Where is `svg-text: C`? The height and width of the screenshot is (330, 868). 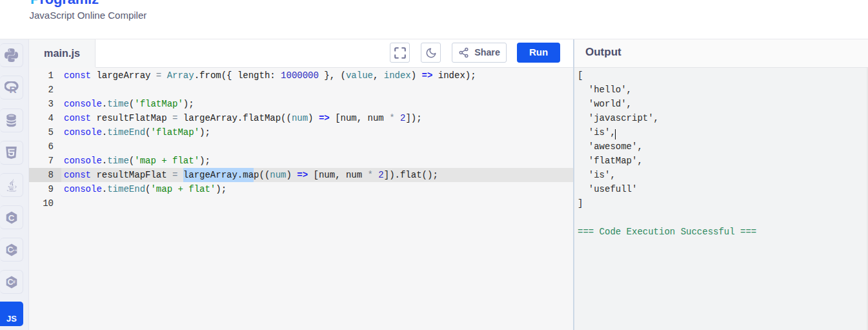 svg-text: C is located at coordinates (11, 217).